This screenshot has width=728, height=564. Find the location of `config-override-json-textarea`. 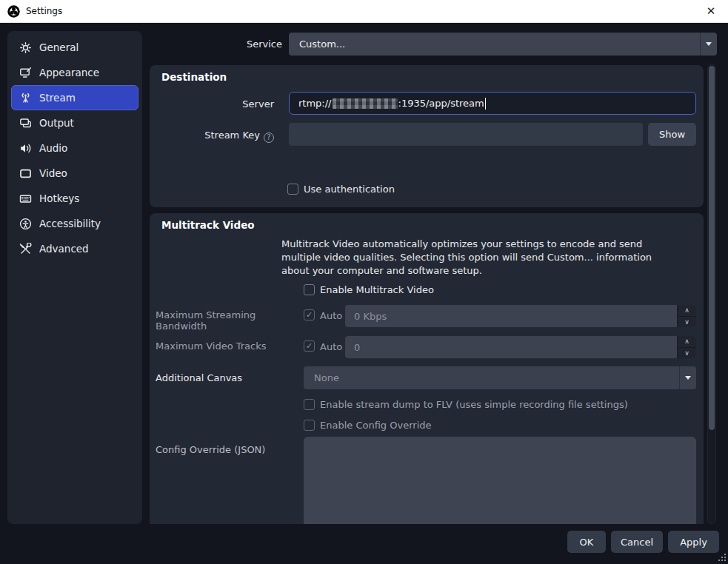

config-override-json-textarea is located at coordinates (500, 480).